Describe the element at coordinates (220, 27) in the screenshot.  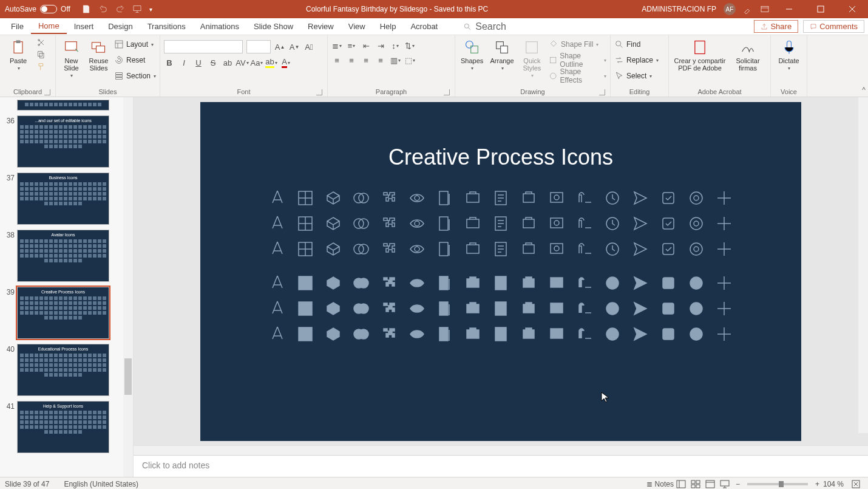
I see `tab-animations: Animations` at that location.